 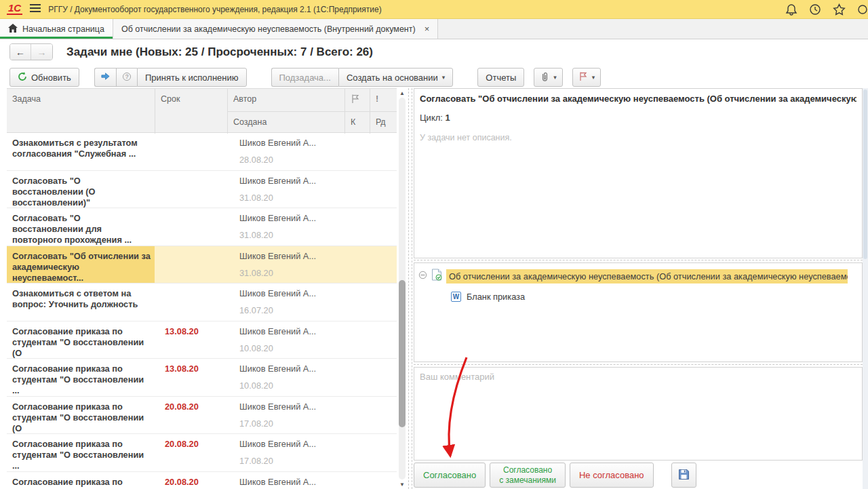 I want to click on document-icon, so click(x=437, y=276).